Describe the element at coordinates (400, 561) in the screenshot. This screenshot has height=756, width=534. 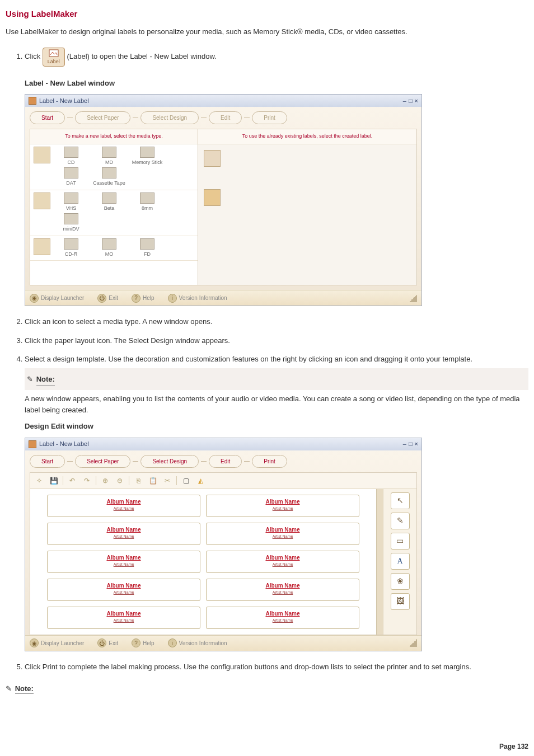
I see `text-tool-icon: A` at that location.